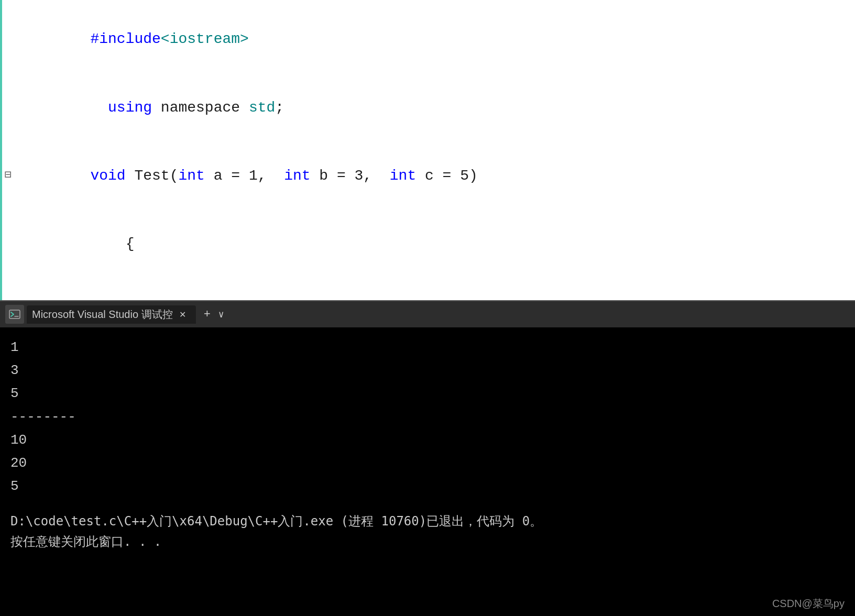 The width and height of the screenshot is (855, 616). What do you see at coordinates (428, 107) in the screenshot?
I see `code-line-2: using namespace std;` at bounding box center [428, 107].